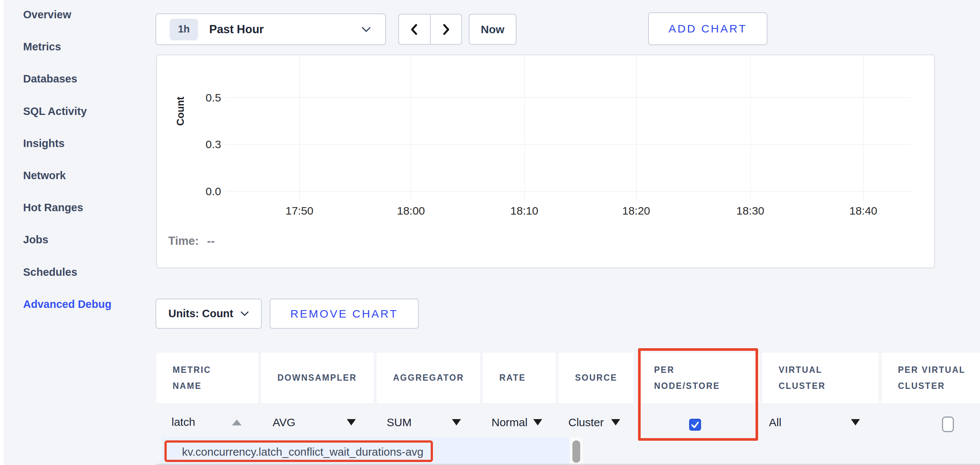  Describe the element at coordinates (493, 29) in the screenshot. I see `now-button: Now` at that location.